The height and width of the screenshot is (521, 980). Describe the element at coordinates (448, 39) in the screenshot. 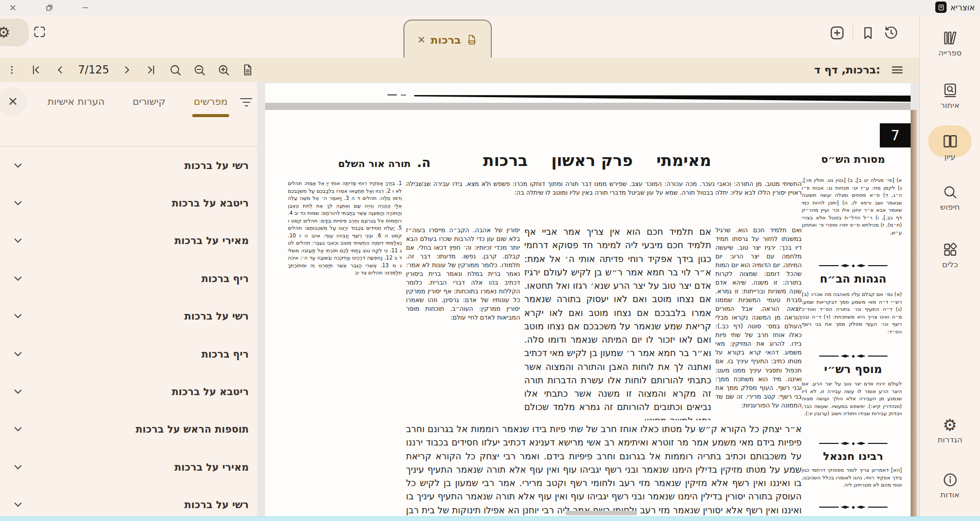

I see `tab-berakhot: PDF ברכות ✕` at that location.